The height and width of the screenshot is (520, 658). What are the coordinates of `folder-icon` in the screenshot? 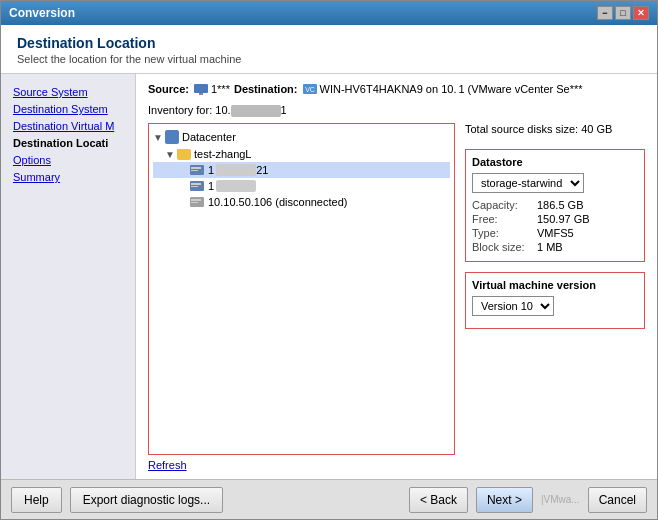 It's located at (184, 154).